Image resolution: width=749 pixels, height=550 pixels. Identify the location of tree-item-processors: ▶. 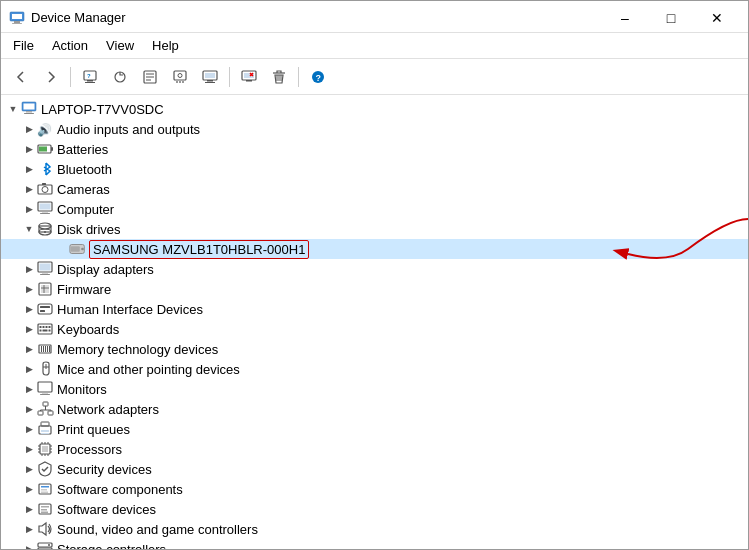
(374, 449).